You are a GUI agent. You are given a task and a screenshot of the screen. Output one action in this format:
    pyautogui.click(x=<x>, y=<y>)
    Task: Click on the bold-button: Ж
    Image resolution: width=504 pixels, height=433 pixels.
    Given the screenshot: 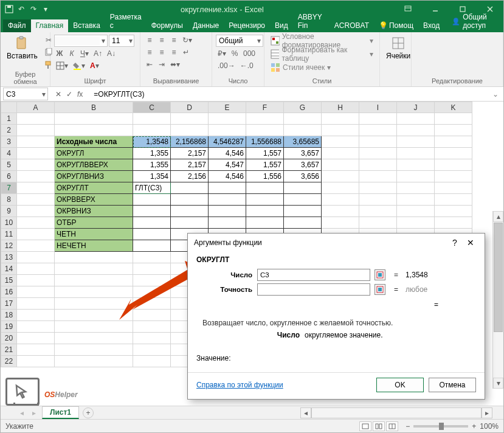 What is the action you would take?
    pyautogui.click(x=60, y=54)
    